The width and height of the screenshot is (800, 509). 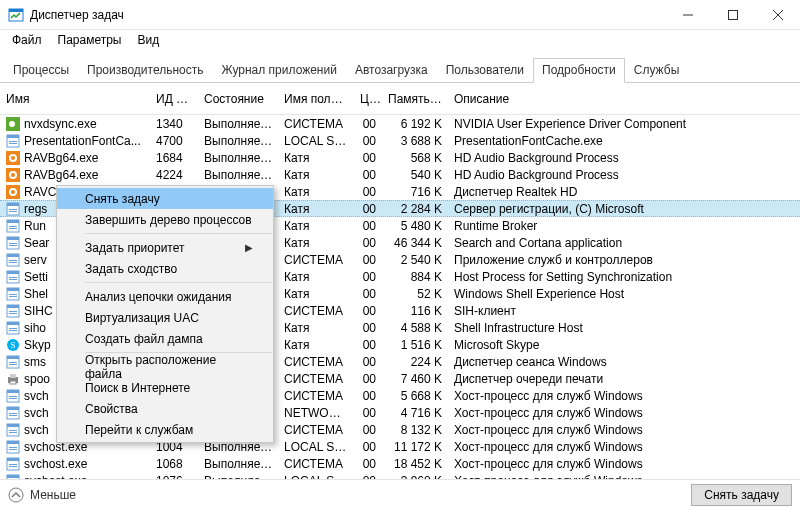 What do you see at coordinates (165, 268) in the screenshot?
I see `context-menu-item: Задать сходство` at bounding box center [165, 268].